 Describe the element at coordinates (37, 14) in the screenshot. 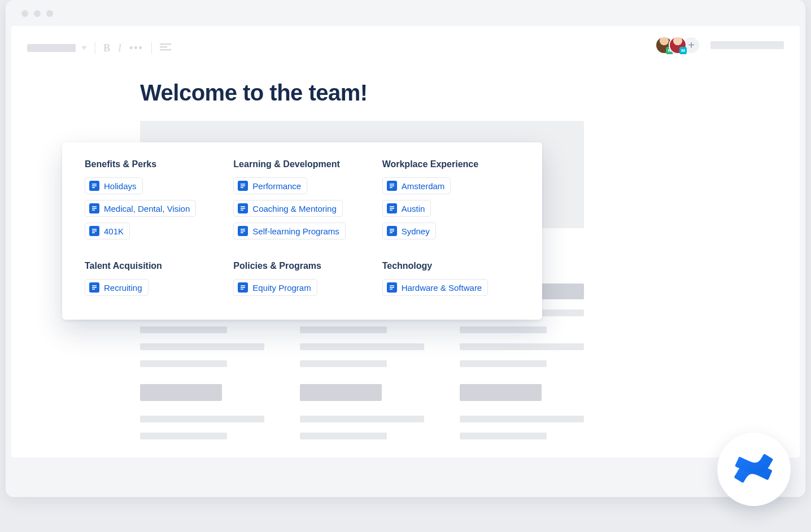

I see `window-dot-minimize` at that location.